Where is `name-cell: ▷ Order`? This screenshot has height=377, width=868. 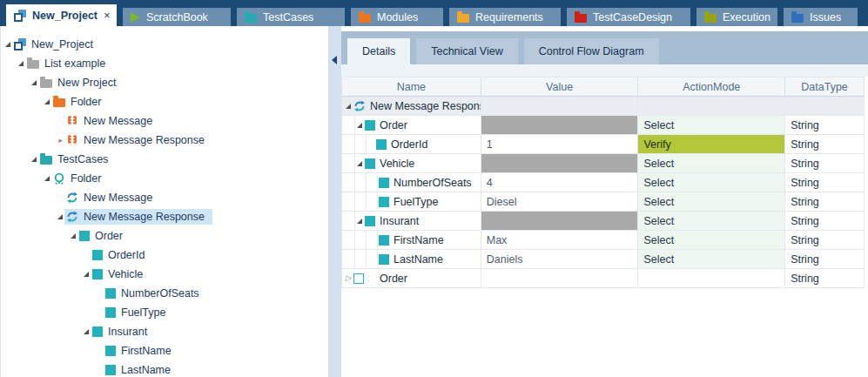
name-cell: ▷ Order is located at coordinates (412, 279).